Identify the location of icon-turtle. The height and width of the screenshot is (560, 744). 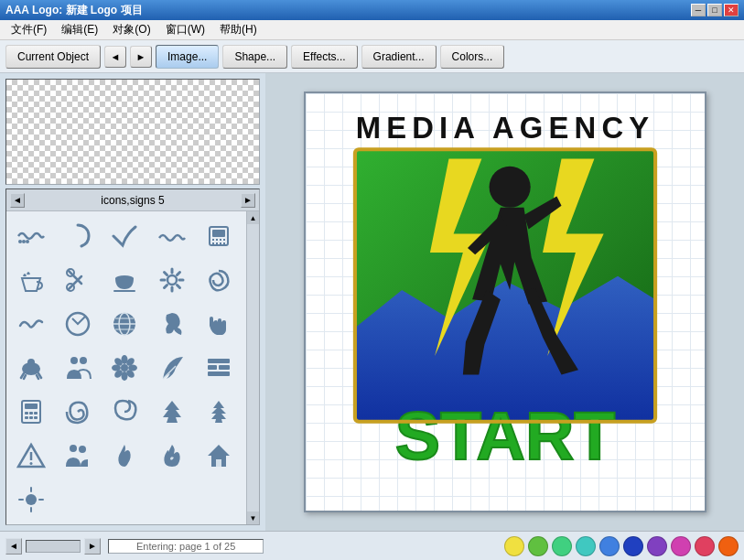
(31, 368).